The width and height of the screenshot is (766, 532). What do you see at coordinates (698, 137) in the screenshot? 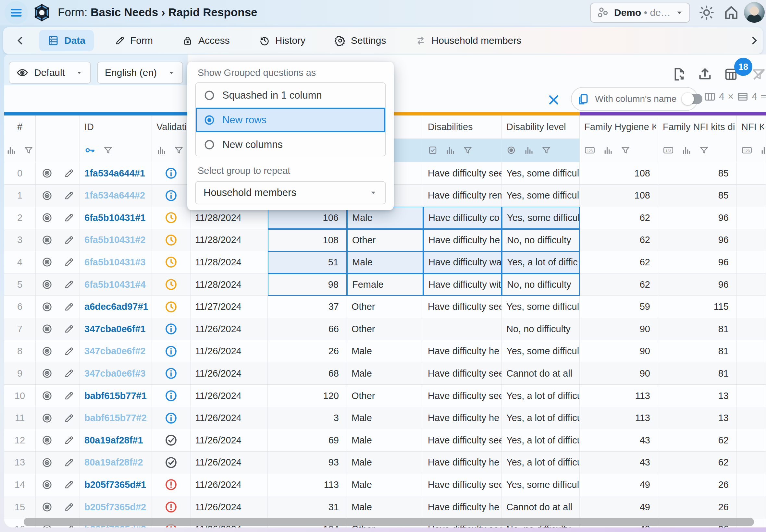
I see `column-header-fnfi: Family NFI kits dis123` at bounding box center [698, 137].